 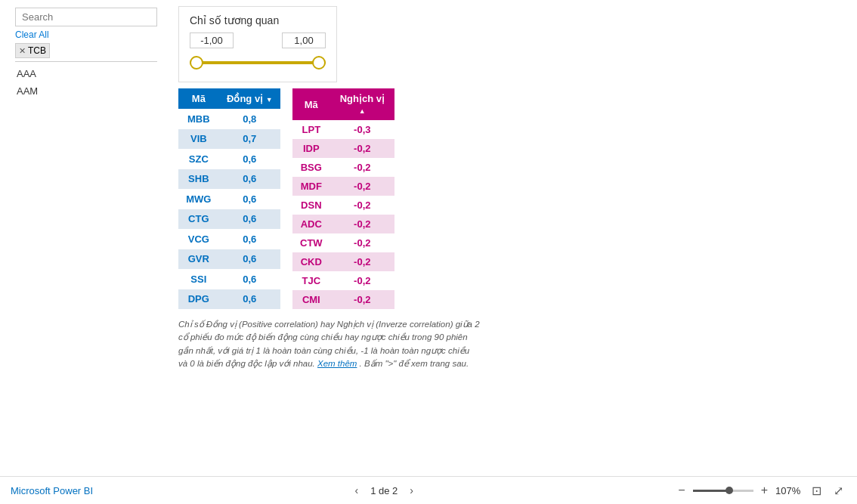 I want to click on nghichvi-header-ma: Mã, so click(x=311, y=104).